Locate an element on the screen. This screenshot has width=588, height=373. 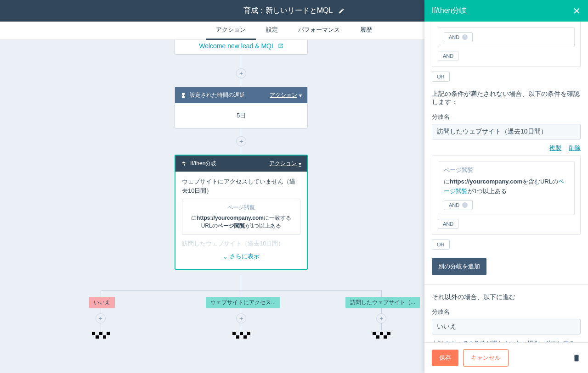
tab-action: アクション is located at coordinates (231, 31).